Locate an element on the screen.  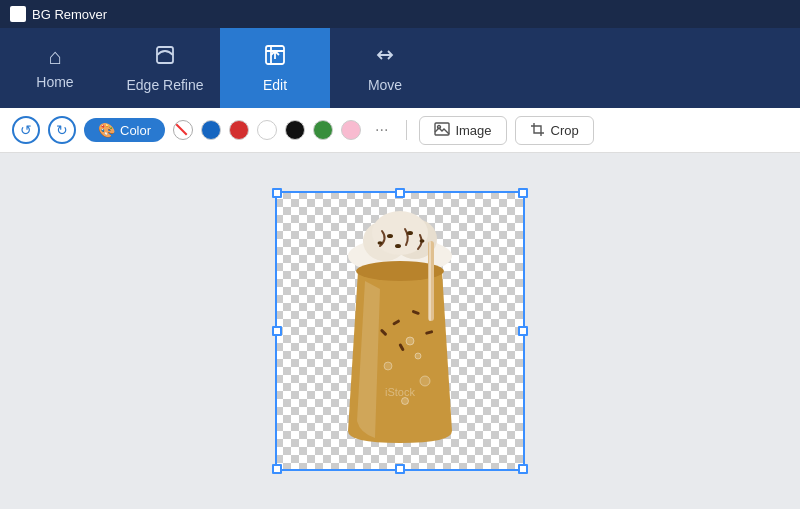
move-icon is located at coordinates (385, 57).